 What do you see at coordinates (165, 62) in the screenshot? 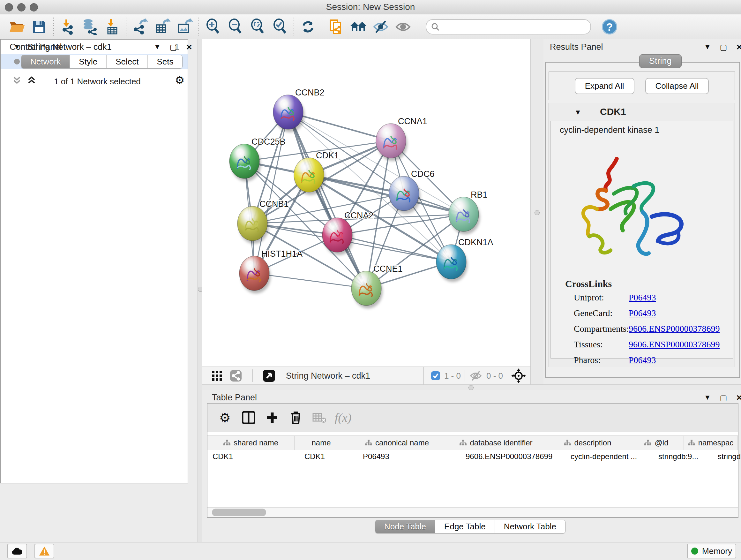
I see `tab-sets: Sets` at bounding box center [165, 62].